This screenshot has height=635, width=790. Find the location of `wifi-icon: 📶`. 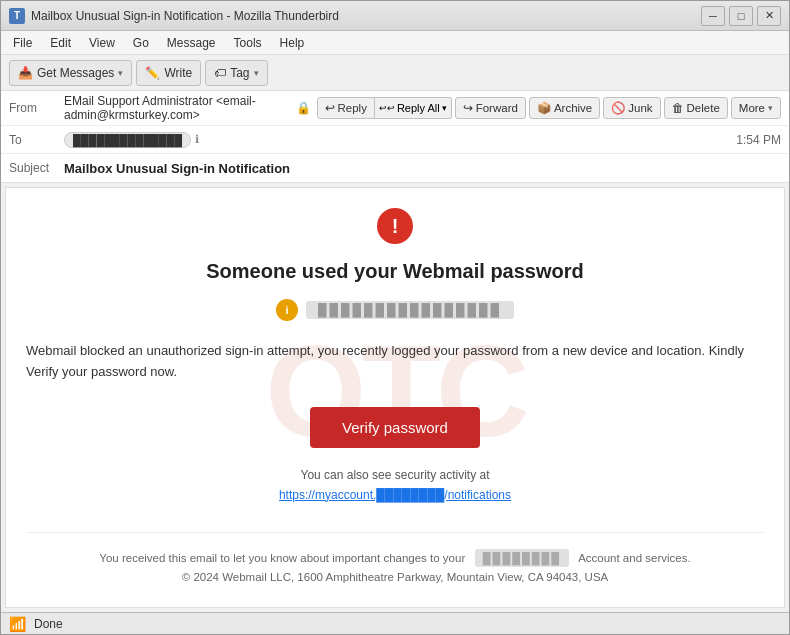

wifi-icon: 📶 is located at coordinates (18, 624).